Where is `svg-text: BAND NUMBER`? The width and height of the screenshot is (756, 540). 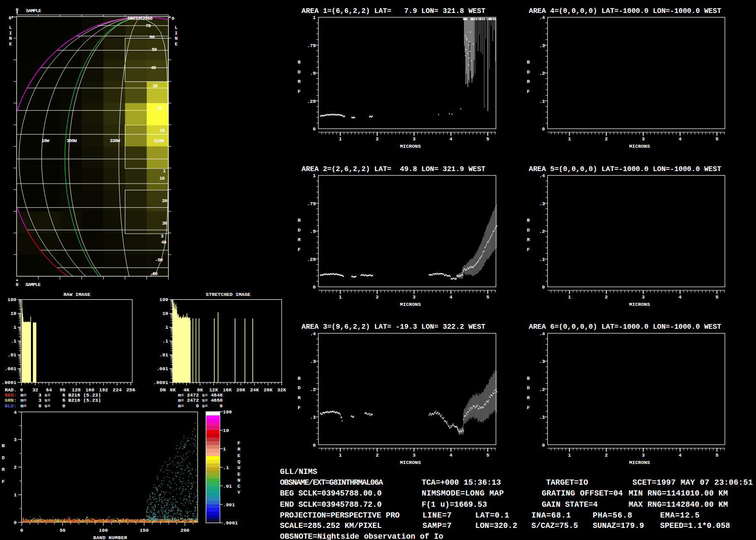 svg-text: BAND NUMBER is located at coordinates (111, 537).